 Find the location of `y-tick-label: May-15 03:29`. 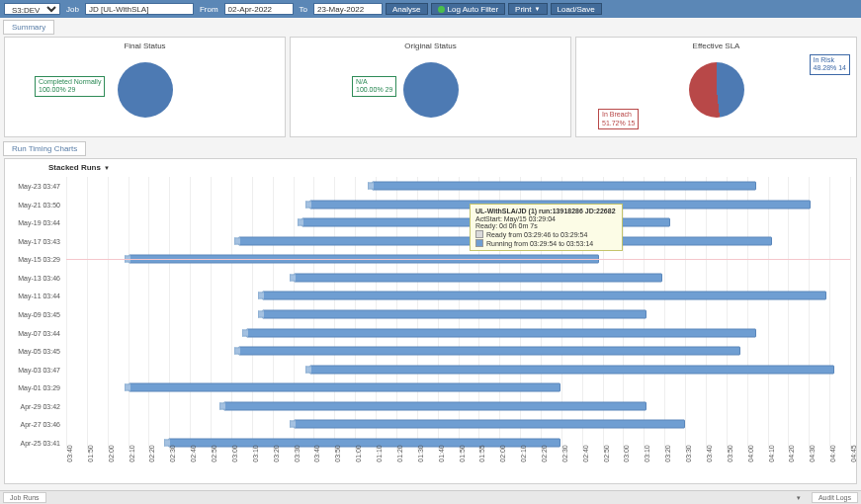

y-tick-label: May-15 03:29 is located at coordinates (35, 259).